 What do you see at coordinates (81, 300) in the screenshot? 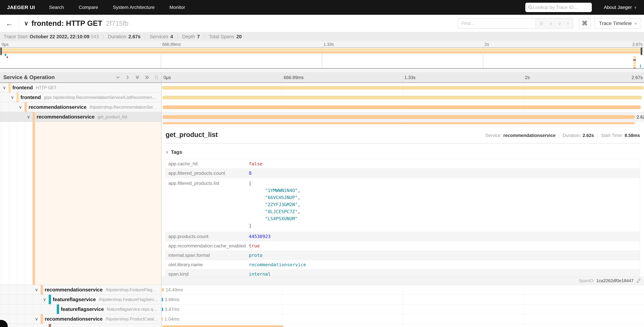
I see `span-name-cell: ∨featureflagservice/hipstershop.FeatureF…` at bounding box center [81, 300].